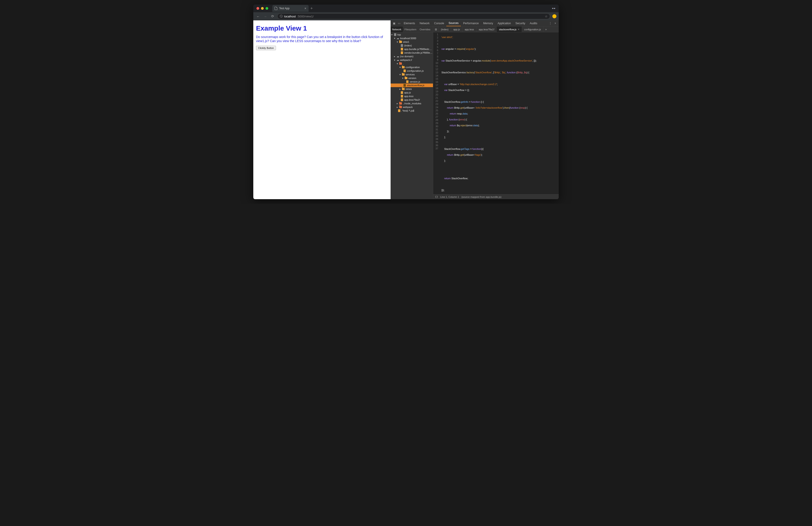 Image resolution: width=812 pixels, height=526 pixels. Describe the element at coordinates (276, 8) in the screenshot. I see `page-icon` at that location.